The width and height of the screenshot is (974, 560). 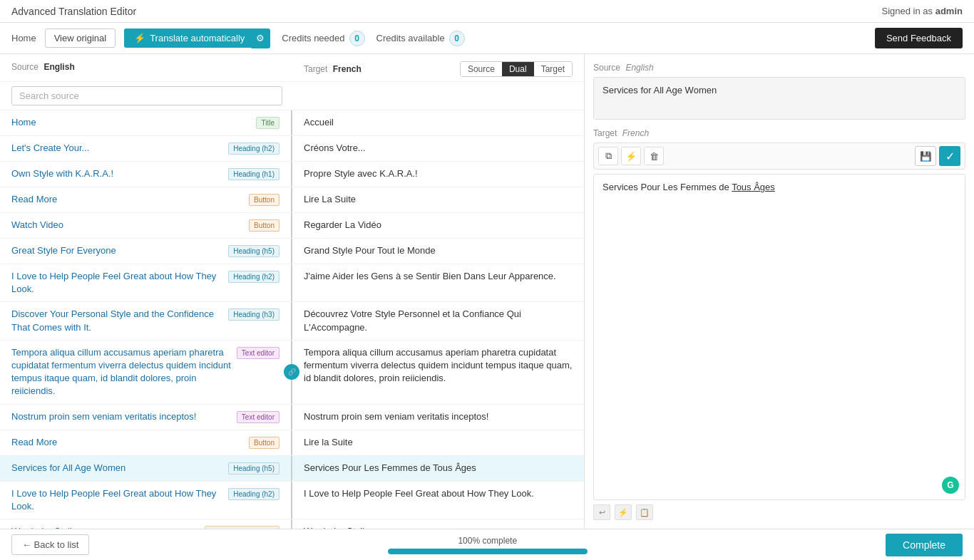 I want to click on target-cell: I Love to Help People Feel Great about H…, so click(x=438, y=500).